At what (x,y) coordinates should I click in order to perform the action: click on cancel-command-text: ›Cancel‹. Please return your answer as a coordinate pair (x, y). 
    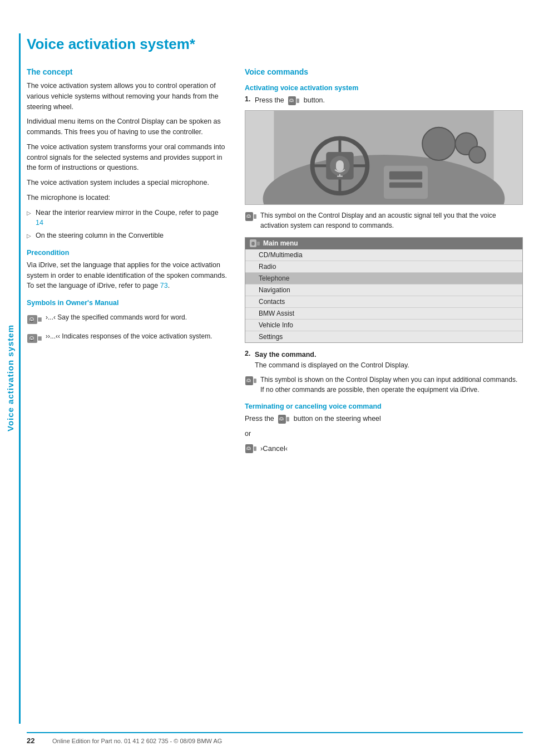
    Looking at the image, I should click on (274, 449).